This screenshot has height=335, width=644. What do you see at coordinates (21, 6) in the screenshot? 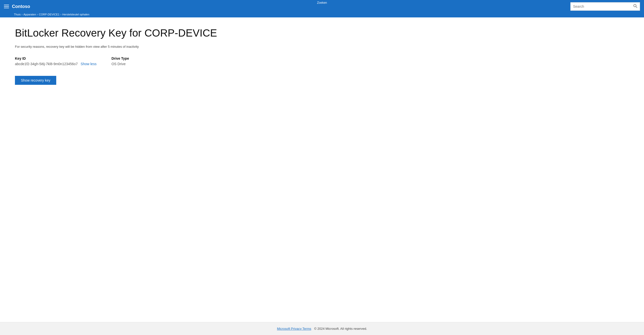
I see `header-logo: Contoso` at bounding box center [21, 6].